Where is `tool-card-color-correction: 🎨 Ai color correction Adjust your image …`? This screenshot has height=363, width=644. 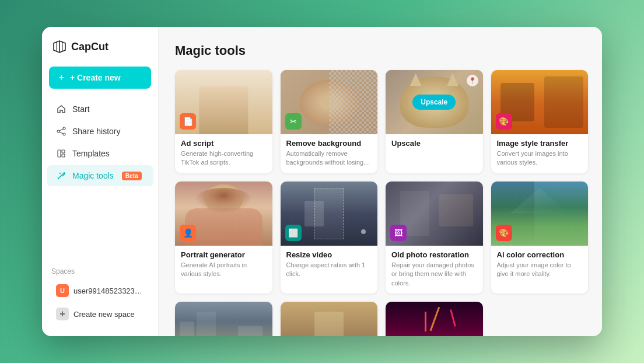
tool-card-color-correction: 🎨 Ai color correction Adjust your image … is located at coordinates (540, 238).